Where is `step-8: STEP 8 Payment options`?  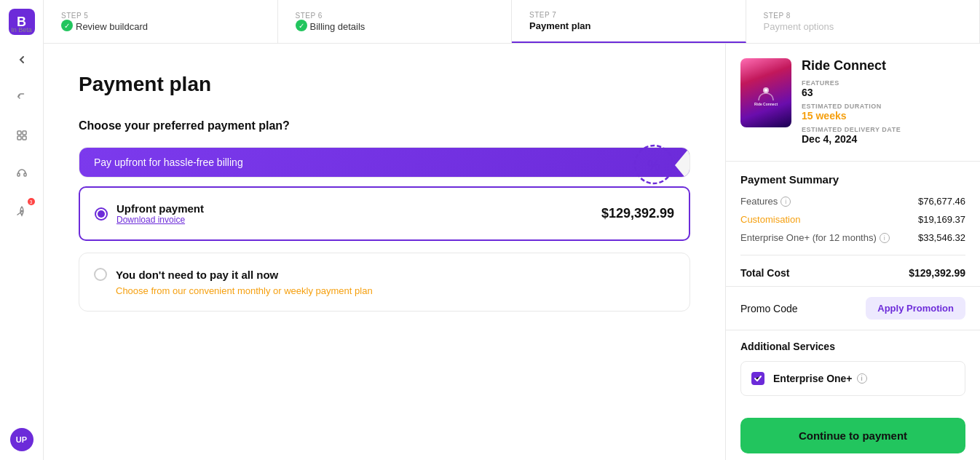 step-8: STEP 8 Payment options is located at coordinates (864, 22).